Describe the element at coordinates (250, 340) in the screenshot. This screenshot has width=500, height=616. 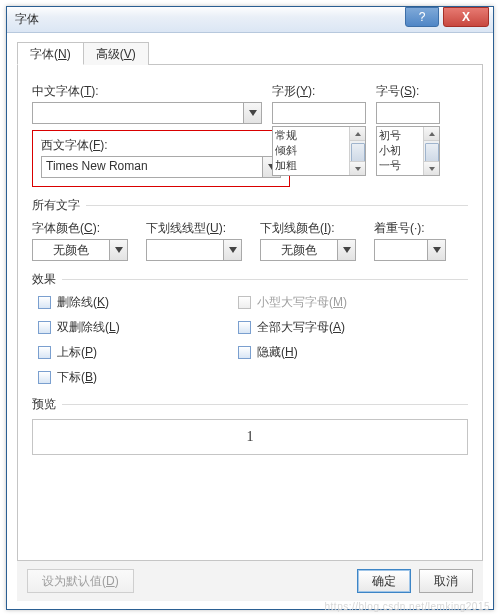
I see `effects-area: 删除线(K) 双删除线(L) 上标(P) 下标(B) 小型大写字母(M) 全部大…` at that location.